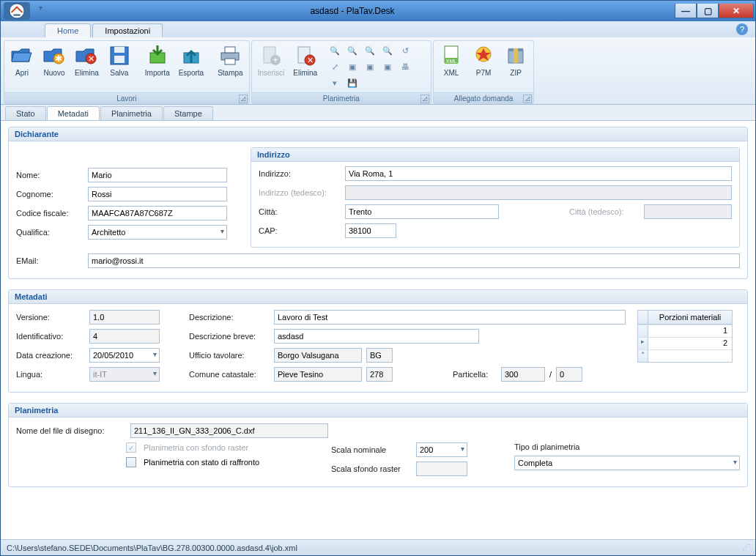 Image resolution: width=756 pixels, height=556 pixels. I want to click on qat-dropdown-icon: ▾, so click(41, 7).